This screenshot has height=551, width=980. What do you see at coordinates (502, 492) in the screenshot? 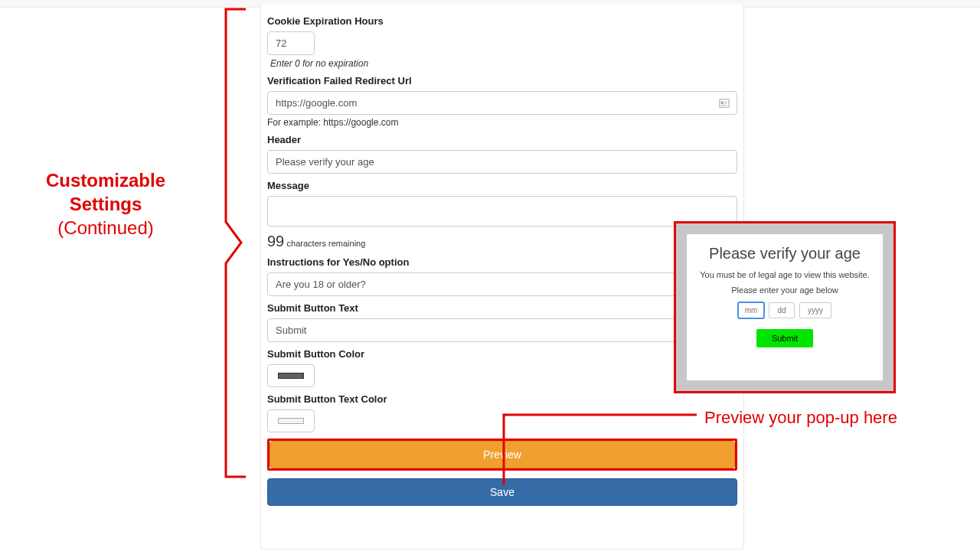
I see `save-button: Save` at bounding box center [502, 492].